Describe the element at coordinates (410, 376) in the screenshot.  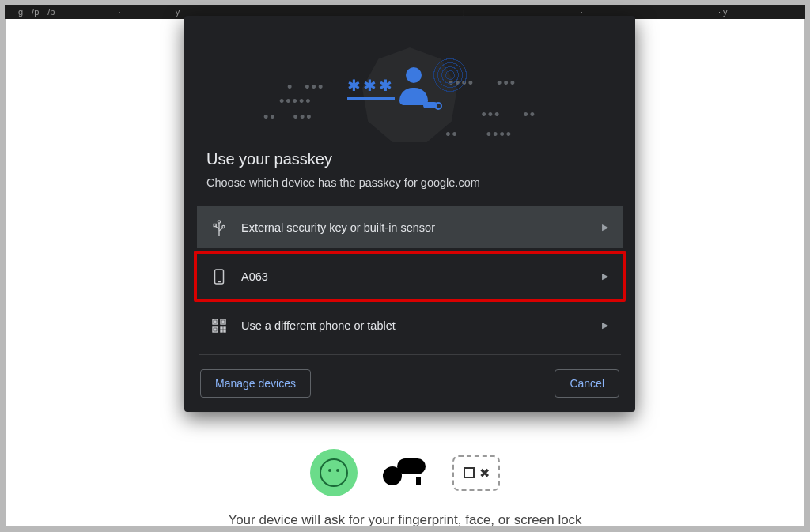
I see `dialog-footer: Manage devices Cancel` at that location.